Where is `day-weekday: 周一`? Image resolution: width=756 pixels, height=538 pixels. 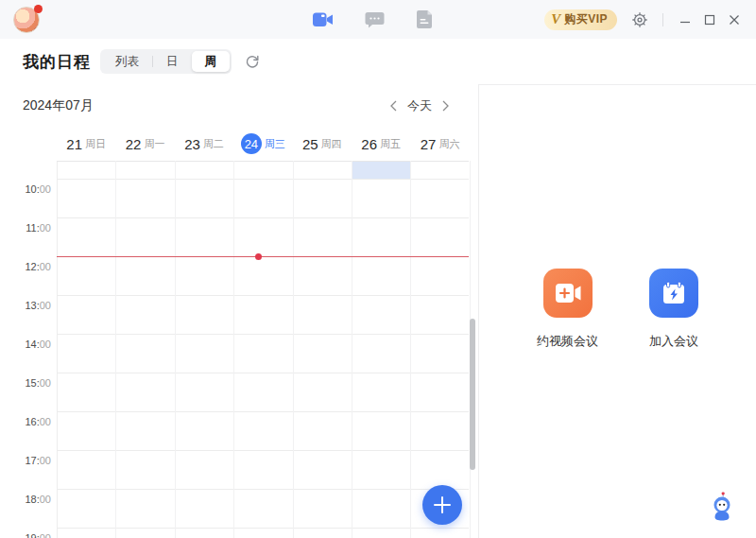
day-weekday: 周一 is located at coordinates (154, 144).